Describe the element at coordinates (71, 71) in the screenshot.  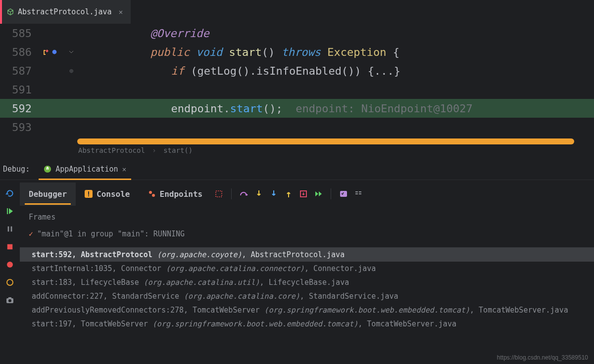
I see `fold-expand-icon: ⊕` at that location.